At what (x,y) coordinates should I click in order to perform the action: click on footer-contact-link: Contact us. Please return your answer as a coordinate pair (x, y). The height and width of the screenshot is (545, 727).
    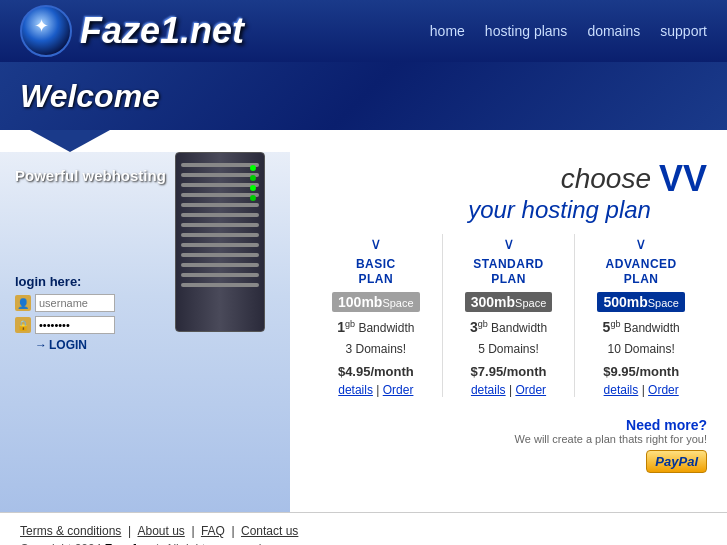
    Looking at the image, I should click on (270, 531).